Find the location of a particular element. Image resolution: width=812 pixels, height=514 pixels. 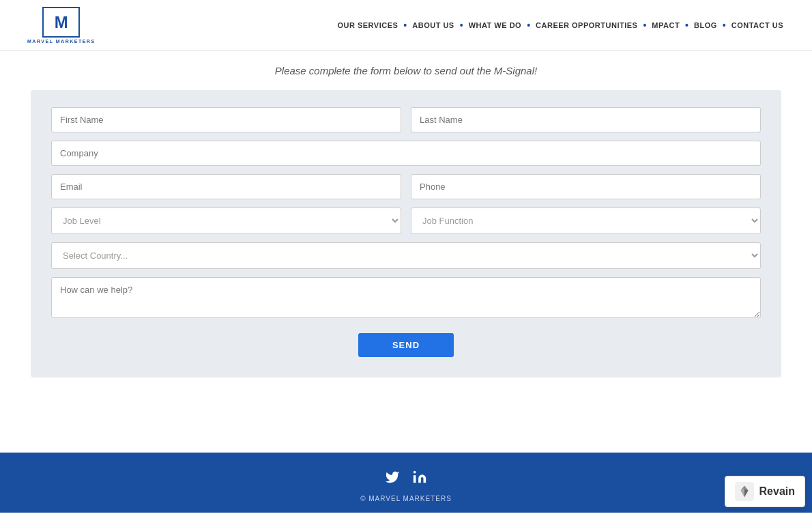

logo-box: M is located at coordinates (61, 22).